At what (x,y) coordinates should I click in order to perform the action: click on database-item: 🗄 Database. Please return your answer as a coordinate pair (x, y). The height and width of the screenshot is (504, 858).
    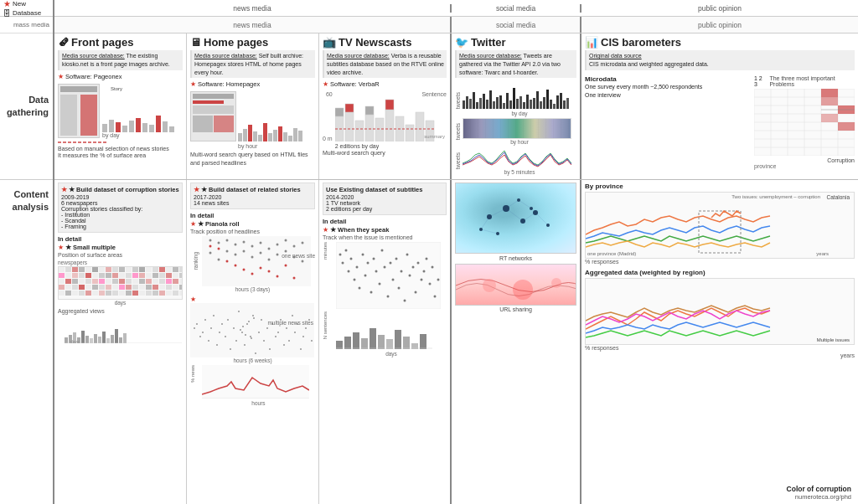
    Looking at the image, I should click on (27, 13).